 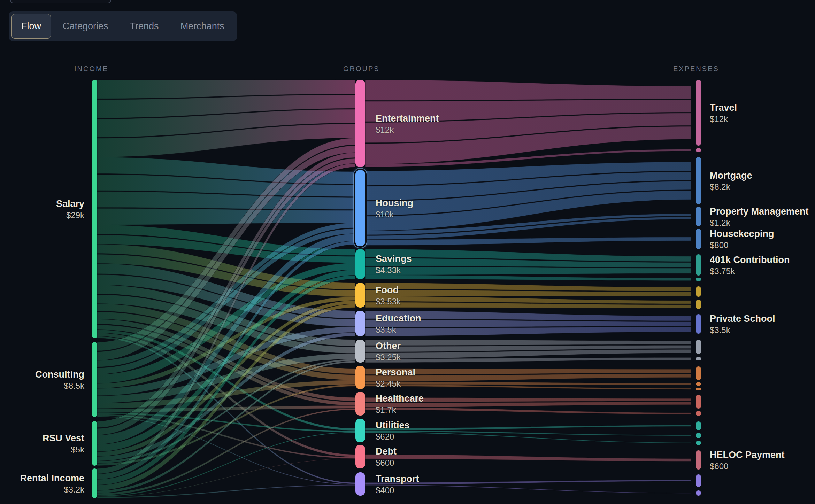 What do you see at coordinates (698, 150) in the screenshot?
I see `sankey-node-travel_misc` at bounding box center [698, 150].